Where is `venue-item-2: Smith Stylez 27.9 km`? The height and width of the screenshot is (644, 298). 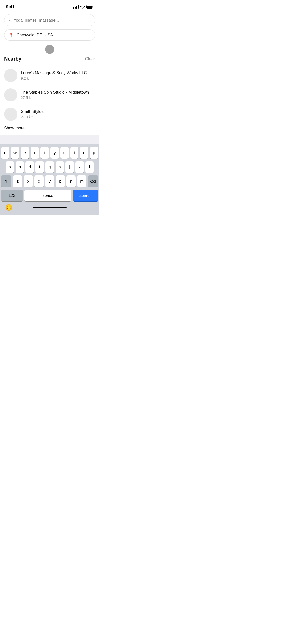
venue-item-2: Smith Stylez 27.9 km is located at coordinates (50, 114).